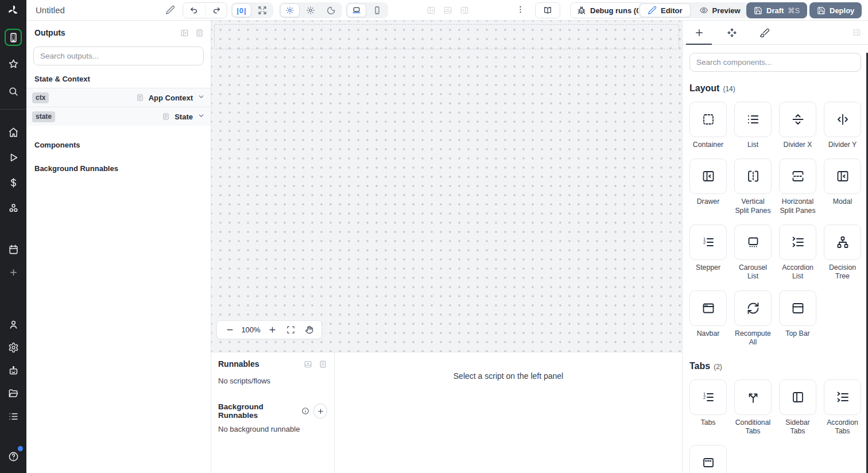  I want to click on component-card-accordion-tabs: Accordion Tabs, so click(843, 408).